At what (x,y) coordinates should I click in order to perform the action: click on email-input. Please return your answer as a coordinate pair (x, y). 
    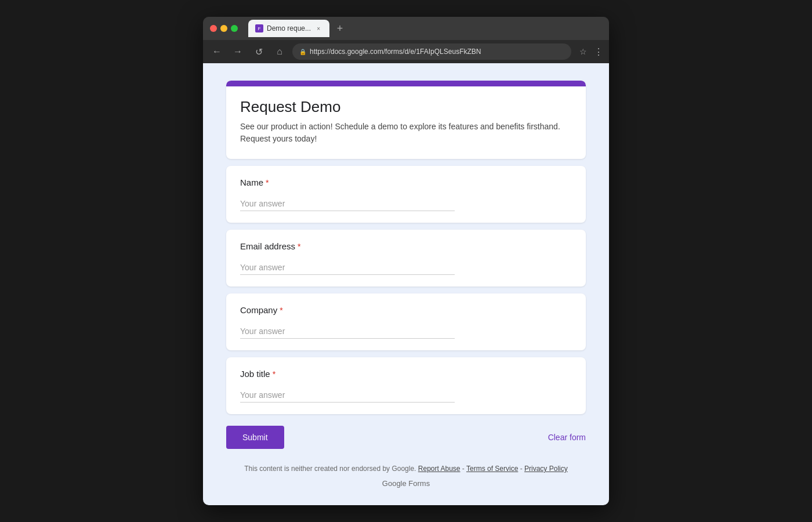
    Looking at the image, I should click on (347, 268).